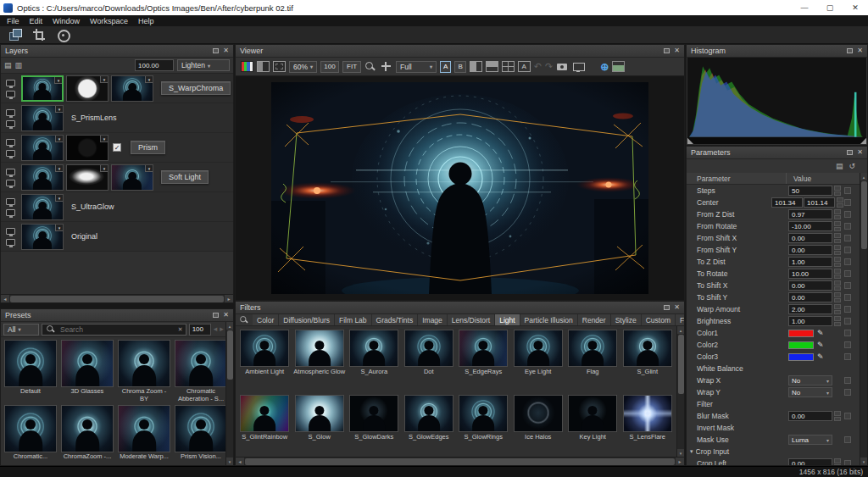  What do you see at coordinates (626, 320) in the screenshot?
I see `tab-stylize: Stylize` at bounding box center [626, 320].